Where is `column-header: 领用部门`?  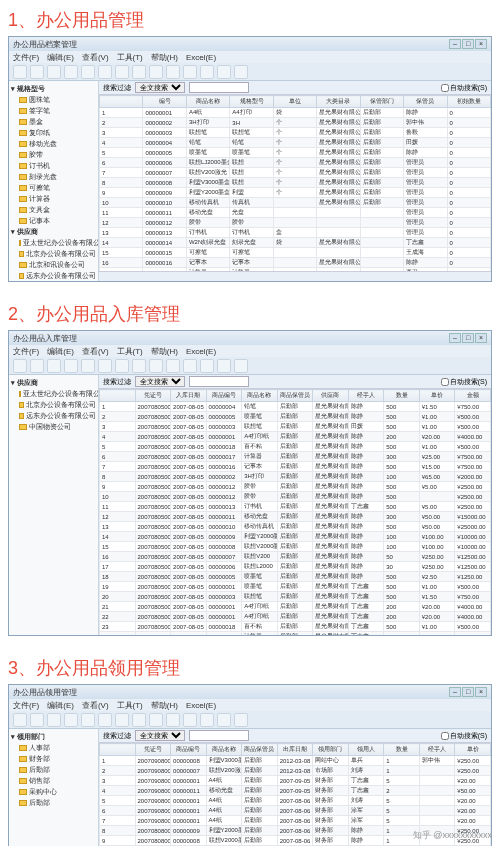 column-header: 领用部门 is located at coordinates (331, 750).